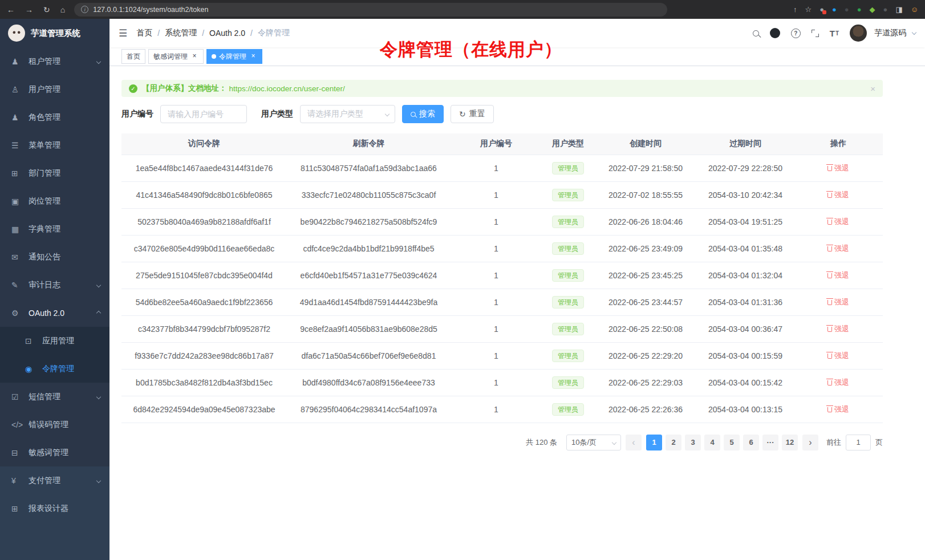  What do you see at coordinates (646, 249) in the screenshot?
I see `create-time-cell: 2022-06-25 23:49:09` at bounding box center [646, 249].